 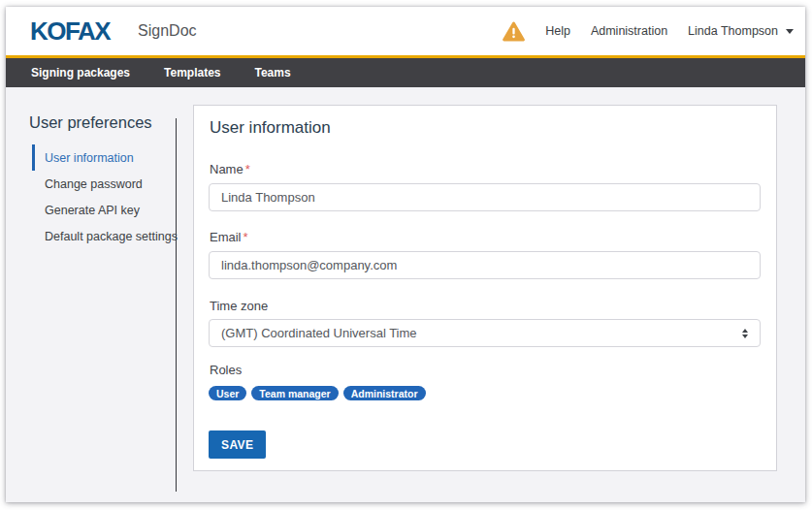 I want to click on panel-title: User information, so click(x=270, y=128).